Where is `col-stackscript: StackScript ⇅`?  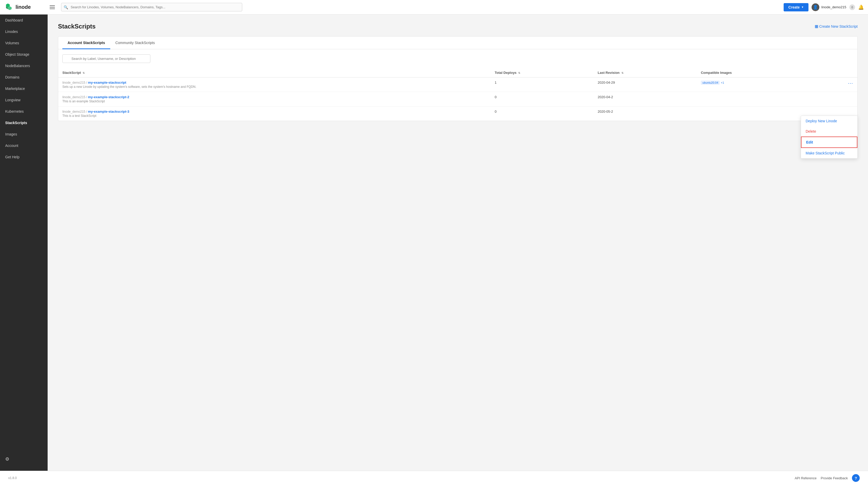
col-stackscript: StackScript ⇅ is located at coordinates (274, 73).